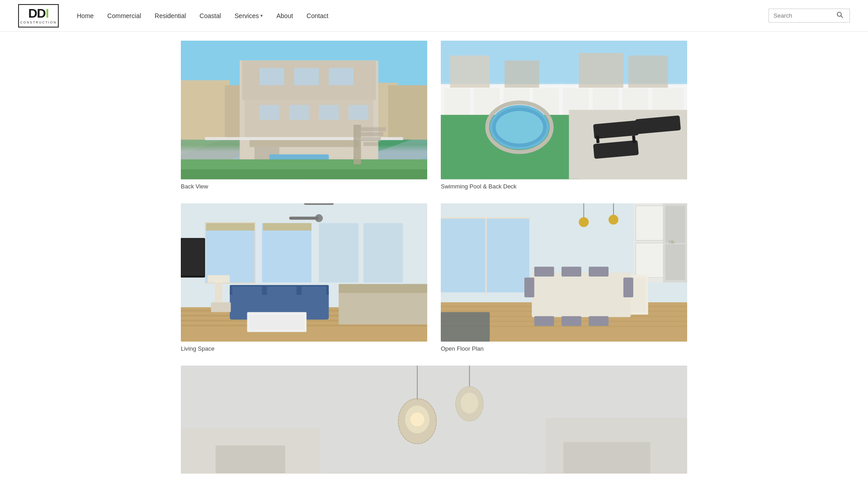 The height and width of the screenshot is (488, 868). What do you see at coordinates (805, 15) in the screenshot?
I see `search-input` at bounding box center [805, 15].